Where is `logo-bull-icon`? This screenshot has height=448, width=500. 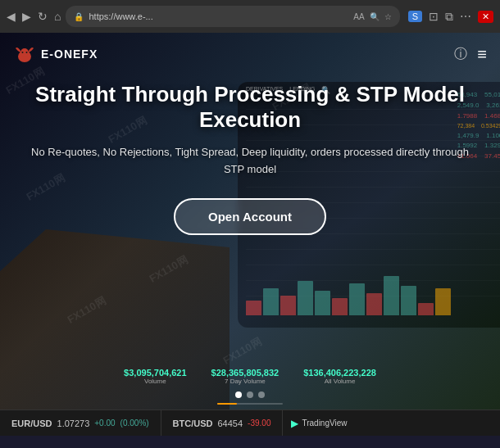 logo-bull-icon is located at coordinates (25, 54).